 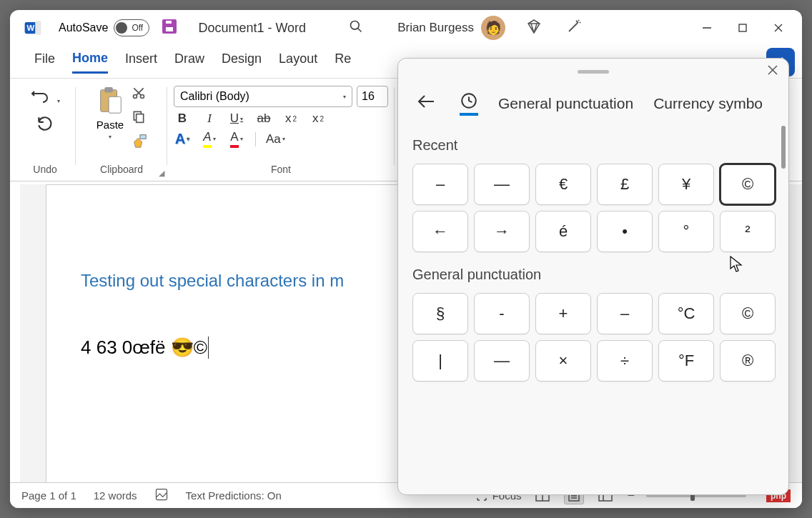 What do you see at coordinates (593, 71) in the screenshot?
I see `symbol-titlebar` at bounding box center [593, 71].